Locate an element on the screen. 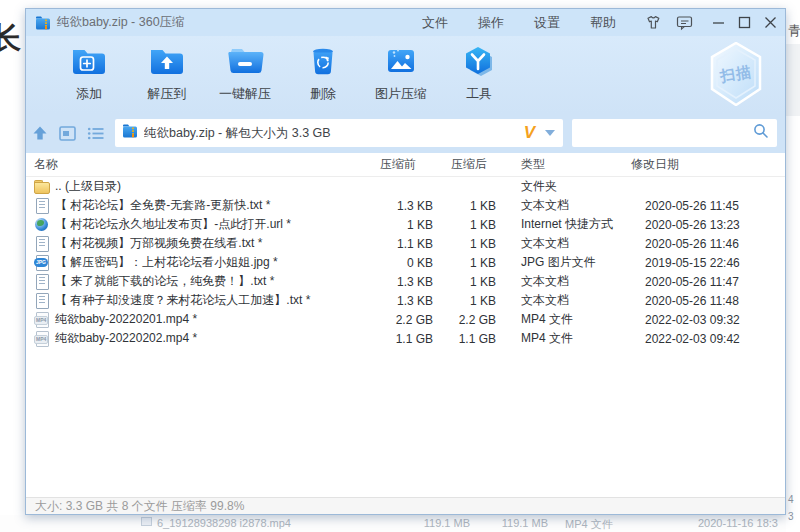  file-size-before: 0 KB is located at coordinates (400, 263).